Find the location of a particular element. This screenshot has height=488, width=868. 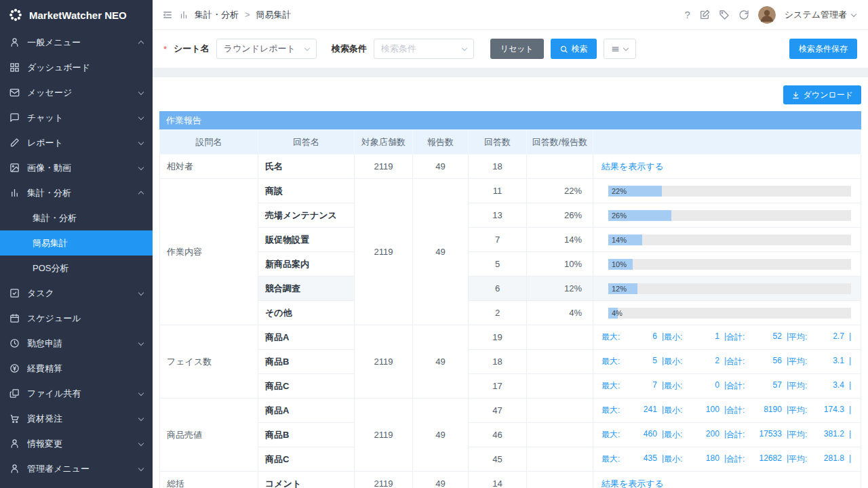

answer-cell: 商品C is located at coordinates (307, 460).